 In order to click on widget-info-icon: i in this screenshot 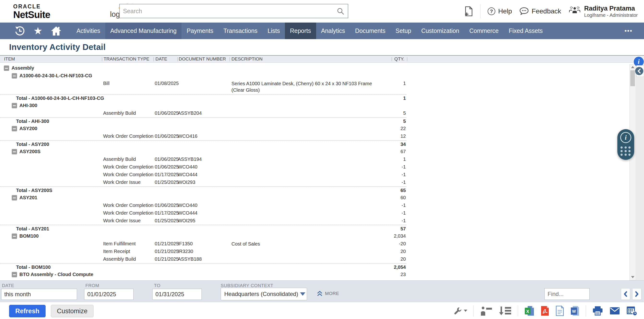, I will do `click(626, 138)`.